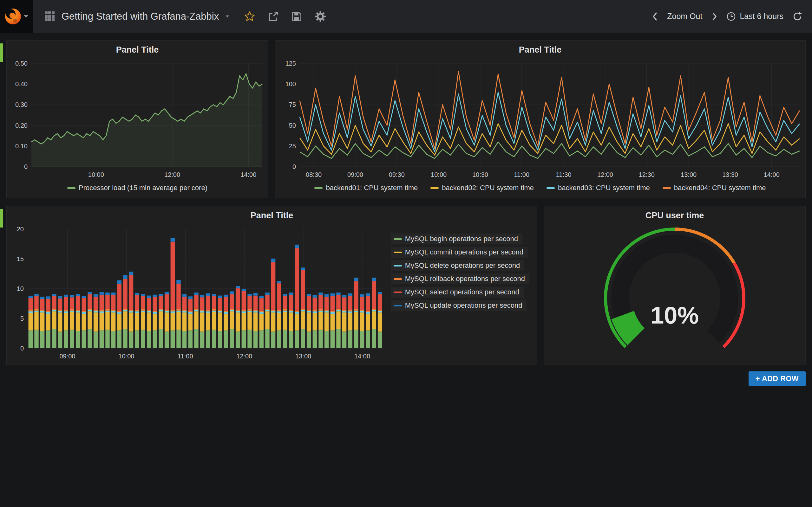 This screenshot has width=812, height=507. I want to click on star-icon, so click(250, 16).